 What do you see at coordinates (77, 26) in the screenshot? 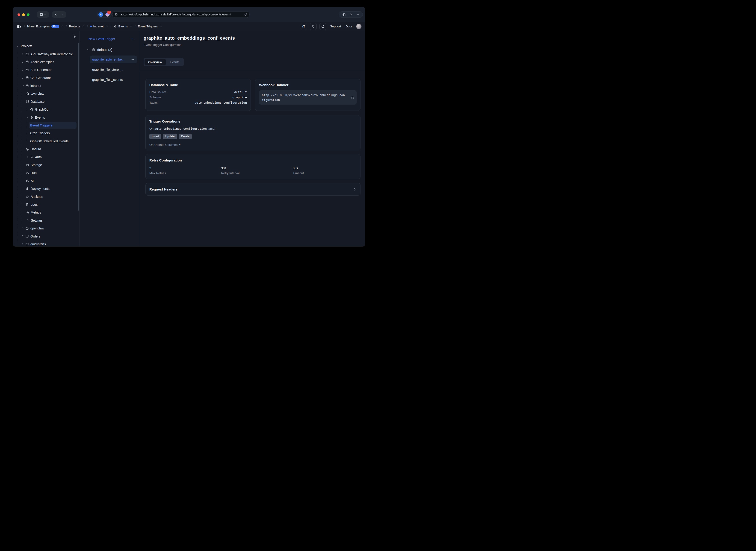
I see `breadcrumb-projects: Projects` at bounding box center [77, 26].